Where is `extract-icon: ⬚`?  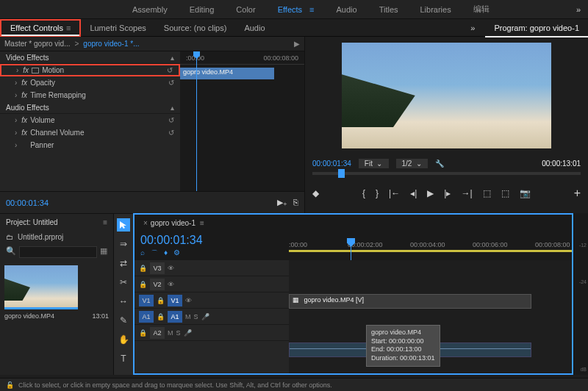
extract-icon: ⬚ is located at coordinates (506, 193).